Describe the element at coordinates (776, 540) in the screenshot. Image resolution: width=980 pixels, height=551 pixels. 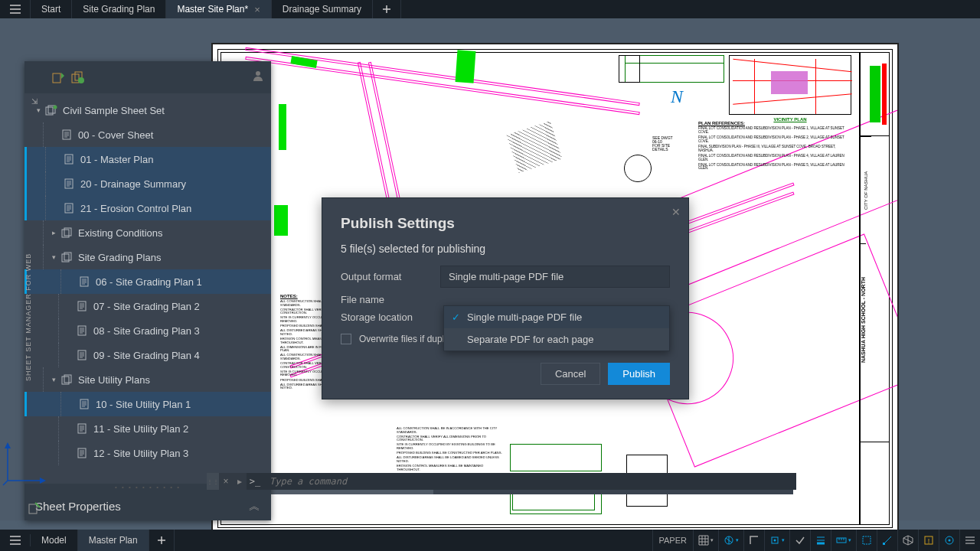
I see `osnap-toggle-icon: ▾` at that location.